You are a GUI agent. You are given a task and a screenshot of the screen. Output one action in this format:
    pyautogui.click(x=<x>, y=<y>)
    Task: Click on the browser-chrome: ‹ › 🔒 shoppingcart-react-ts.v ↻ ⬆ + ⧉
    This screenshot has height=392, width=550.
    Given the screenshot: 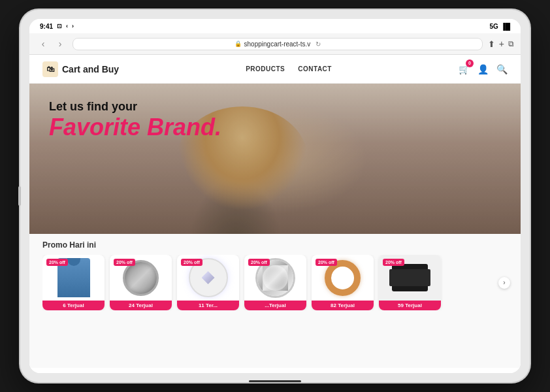 What is the action you would take?
    pyautogui.click(x=275, y=44)
    